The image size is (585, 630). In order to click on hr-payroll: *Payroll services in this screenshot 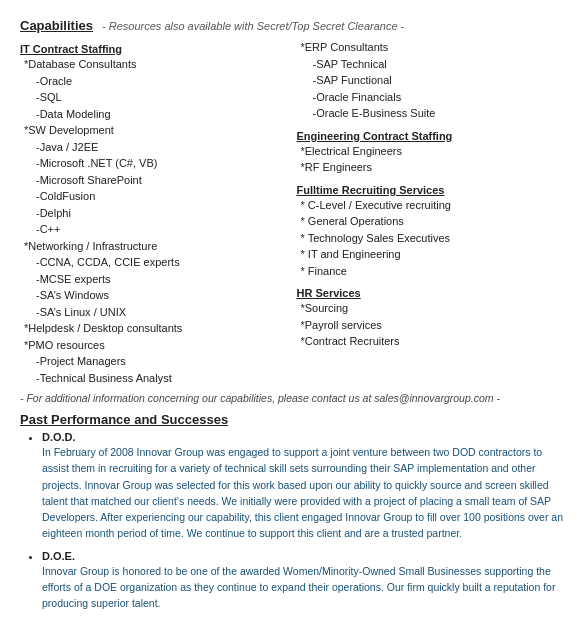, I will do `click(434, 326)`.